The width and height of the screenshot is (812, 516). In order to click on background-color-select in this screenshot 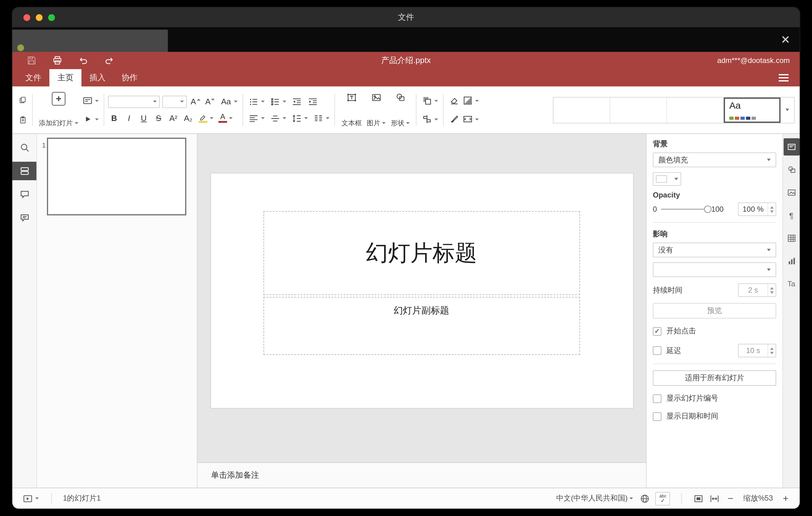, I will do `click(667, 179)`.